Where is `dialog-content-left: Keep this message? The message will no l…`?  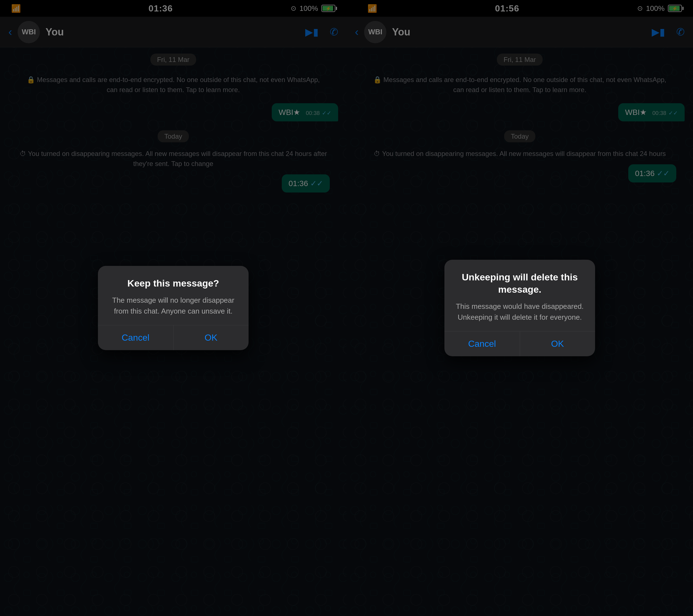 dialog-content-left: Keep this message? The message will no l… is located at coordinates (173, 296).